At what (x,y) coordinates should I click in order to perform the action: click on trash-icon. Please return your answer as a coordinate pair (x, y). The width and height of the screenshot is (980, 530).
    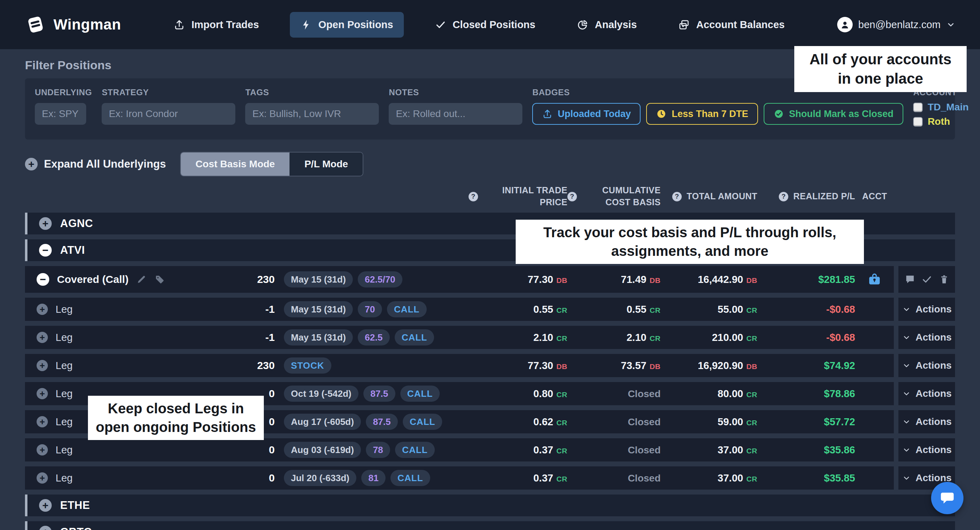
    Looking at the image, I should click on (944, 279).